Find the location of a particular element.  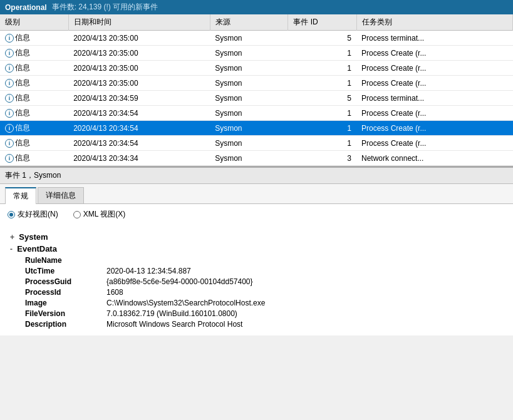

cell-datetime: 2020/4/13 20:34:59 is located at coordinates (139, 98).